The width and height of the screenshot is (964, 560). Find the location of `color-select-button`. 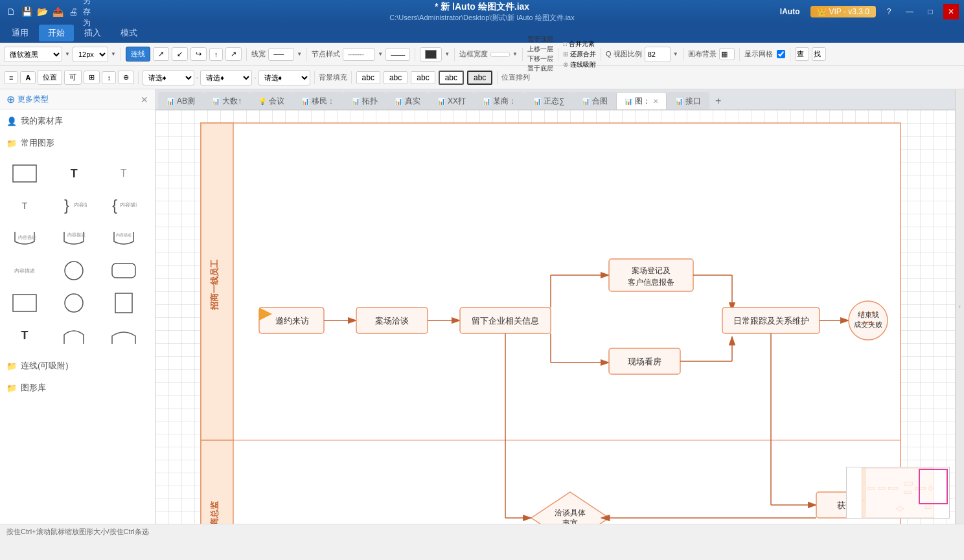

color-select-button is located at coordinates (431, 54).